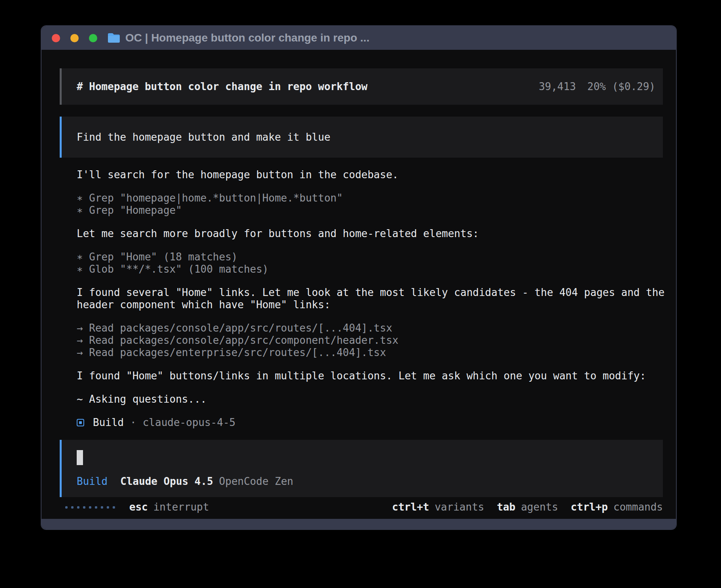 This screenshot has height=588, width=721. I want to click on window-title: OC | Homepage button color change in rep…, so click(247, 38).